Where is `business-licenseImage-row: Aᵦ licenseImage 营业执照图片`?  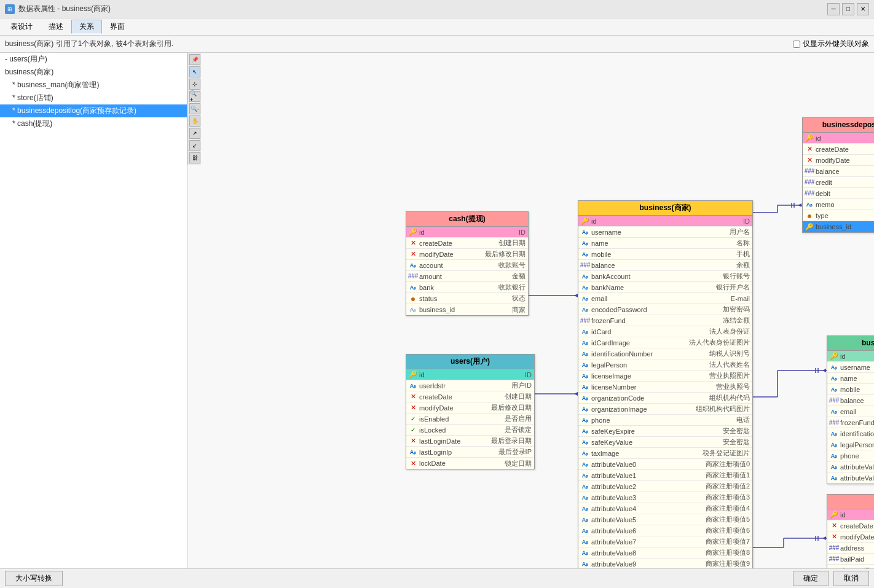 business-licenseImage-row: Aᵦ licenseImage 营业执照图片 is located at coordinates (665, 376).